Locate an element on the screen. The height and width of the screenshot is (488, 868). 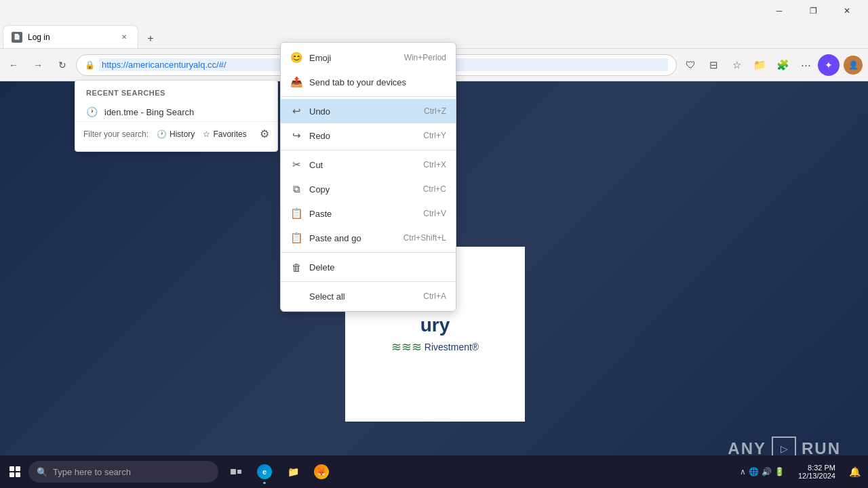
undo-shortcut: Ctrl+Z is located at coordinates (435, 111).